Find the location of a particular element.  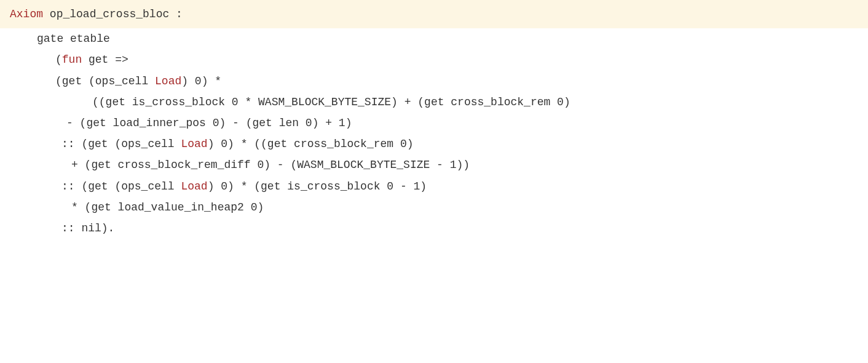

axiom-name: op_load_cross_bloc : is located at coordinates (113, 14).